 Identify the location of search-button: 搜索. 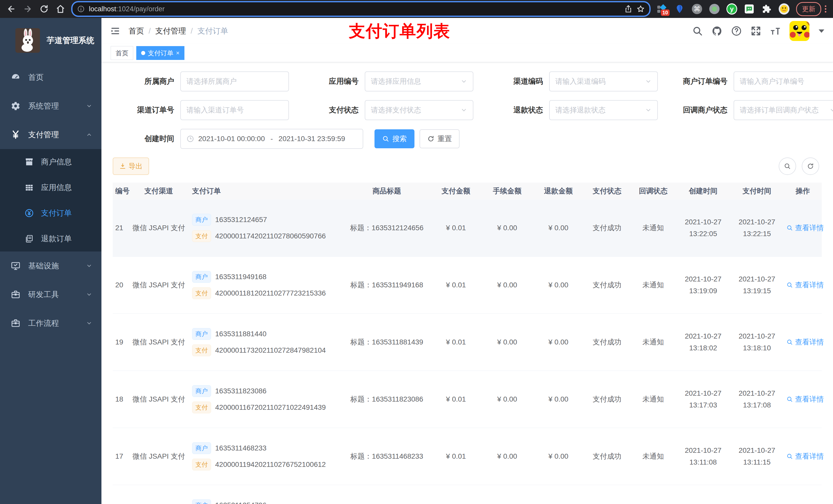
(395, 139).